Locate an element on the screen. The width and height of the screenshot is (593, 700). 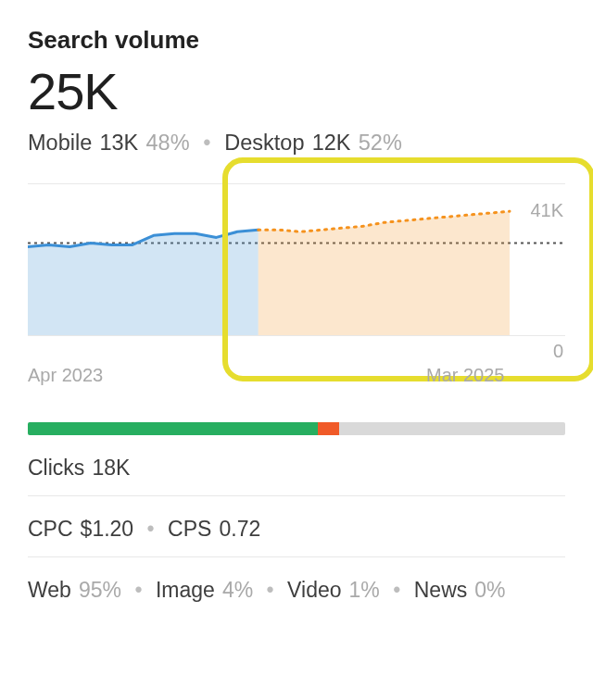
x-axis-start-label: Apr 2023 is located at coordinates (65, 376).